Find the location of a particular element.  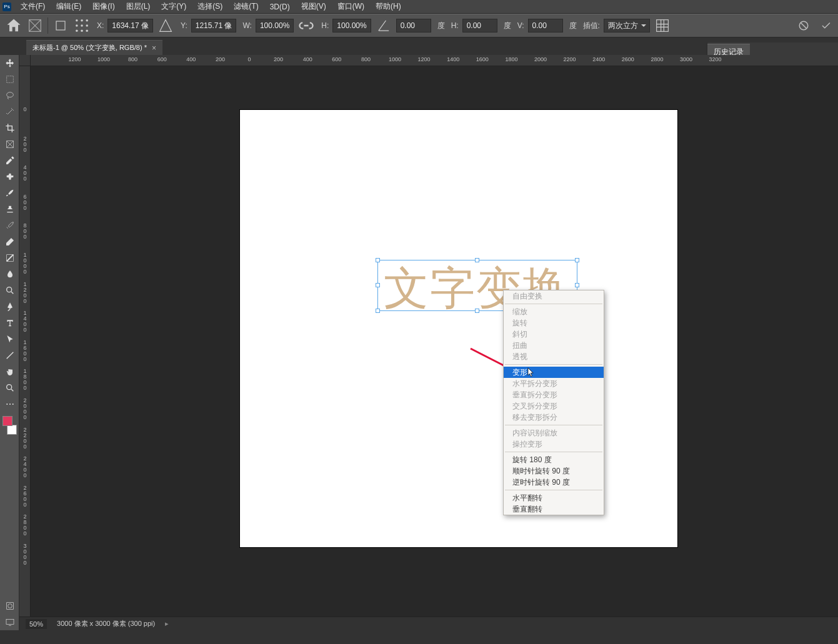

gradient-tool-icon is located at coordinates (10, 258).